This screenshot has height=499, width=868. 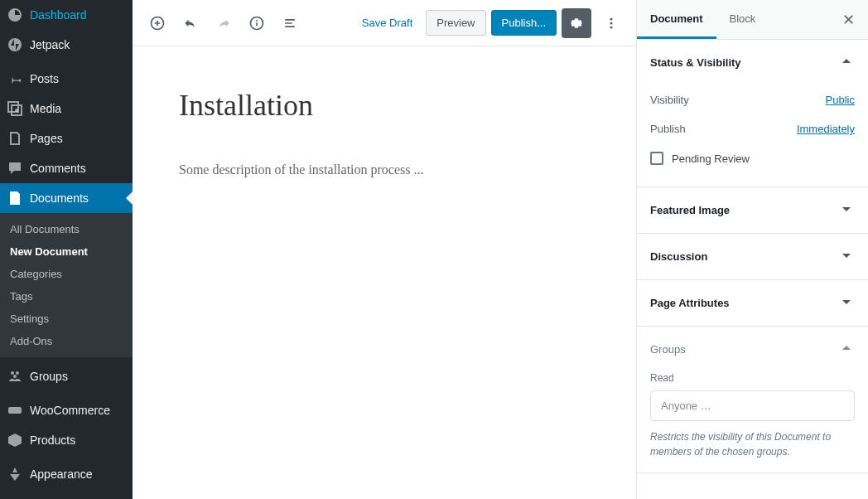 What do you see at coordinates (668, 129) in the screenshot?
I see `publish-label: Publish` at bounding box center [668, 129].